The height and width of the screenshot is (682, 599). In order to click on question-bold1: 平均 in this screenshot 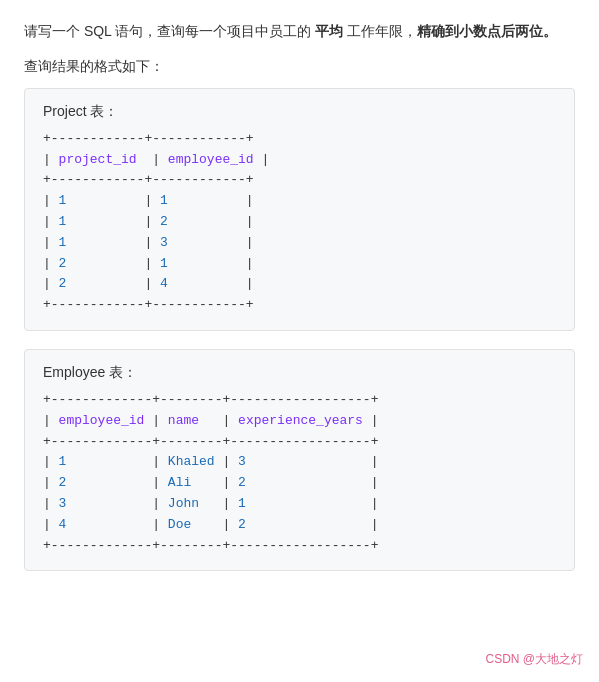, I will do `click(329, 31)`.